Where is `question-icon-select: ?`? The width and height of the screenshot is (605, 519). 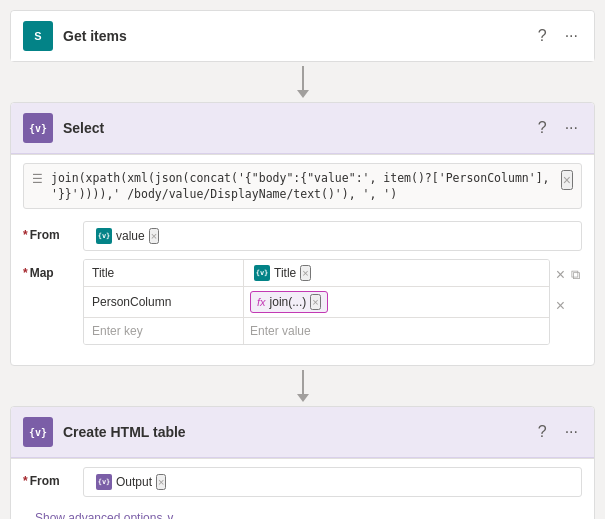 question-icon-select: ? is located at coordinates (542, 128).